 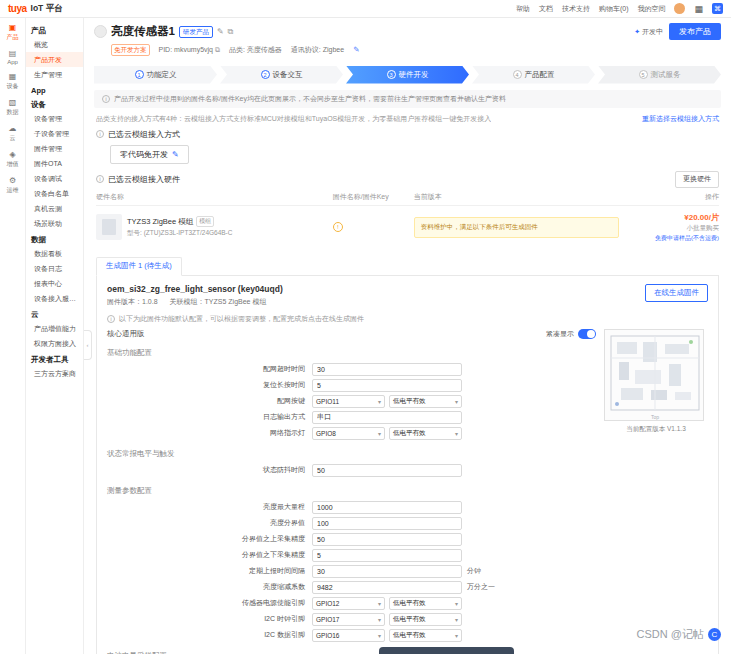 What do you see at coordinates (546, 9) in the screenshot?
I see `docs-link: 文档` at bounding box center [546, 9].